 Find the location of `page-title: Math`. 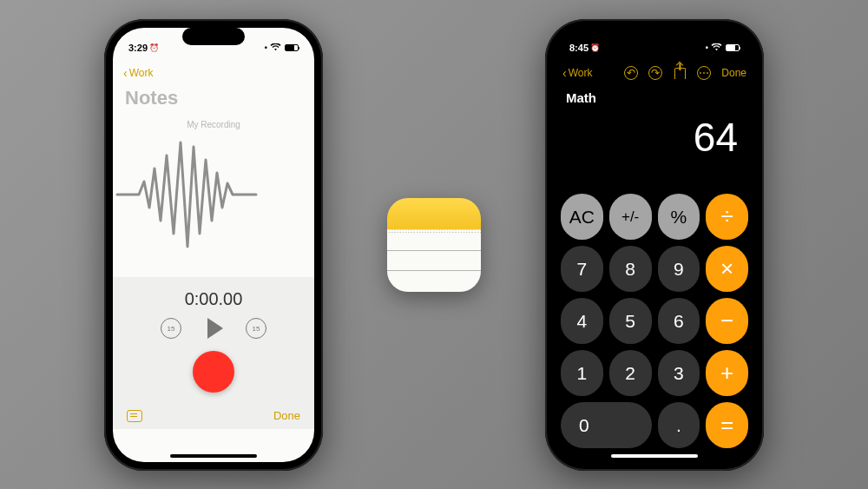

page-title: Math is located at coordinates (654, 96).